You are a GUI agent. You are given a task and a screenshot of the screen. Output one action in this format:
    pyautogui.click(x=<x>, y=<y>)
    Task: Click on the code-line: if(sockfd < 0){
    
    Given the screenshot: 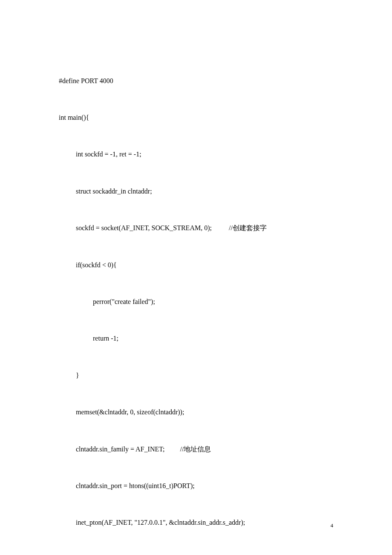 What is the action you would take?
    pyautogui.click(x=196, y=265)
    